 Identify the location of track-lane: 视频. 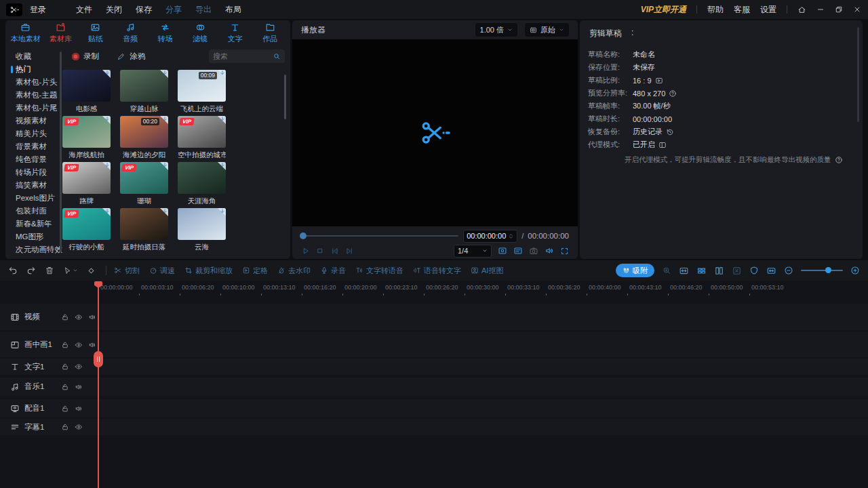
(434, 317).